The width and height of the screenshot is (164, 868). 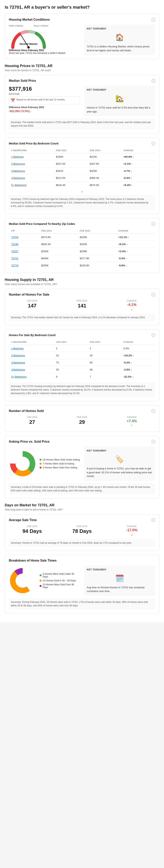 What do you see at coordinates (153, 81) in the screenshot?
I see `median-price-info-icon: i` at bounding box center [153, 81].